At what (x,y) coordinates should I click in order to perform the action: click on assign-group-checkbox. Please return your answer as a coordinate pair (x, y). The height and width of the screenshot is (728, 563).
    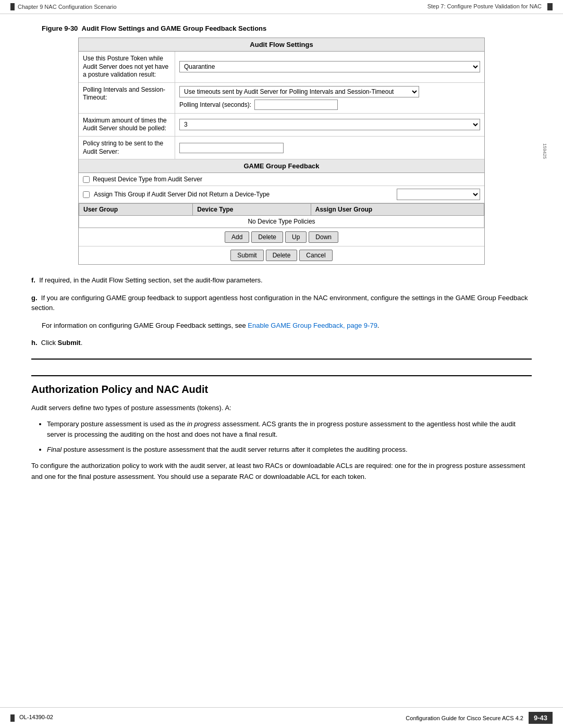
    Looking at the image, I should click on (87, 195).